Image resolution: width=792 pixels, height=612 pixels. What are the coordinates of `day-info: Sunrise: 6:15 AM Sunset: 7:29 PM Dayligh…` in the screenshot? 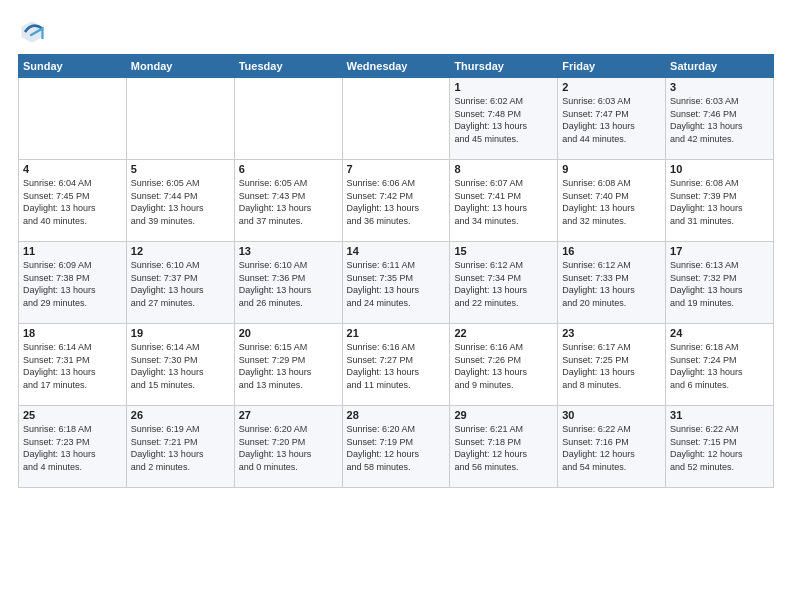 It's located at (288, 366).